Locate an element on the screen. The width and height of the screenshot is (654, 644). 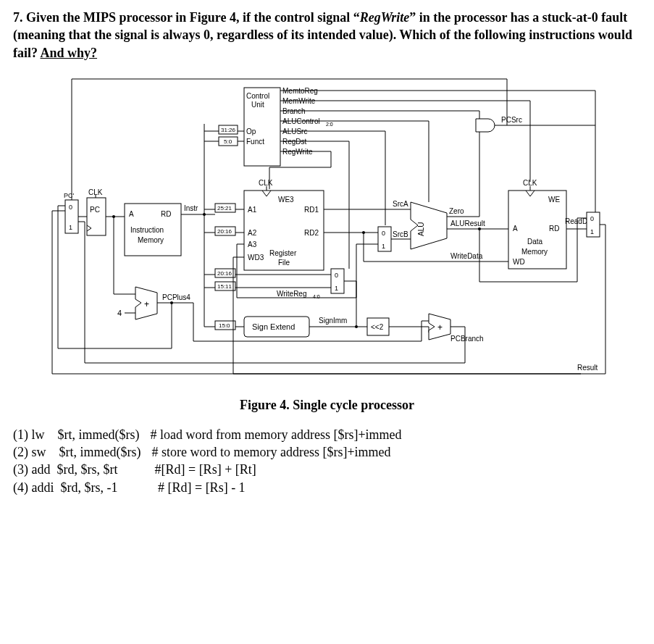
question-underline: And why? is located at coordinates (70, 53).